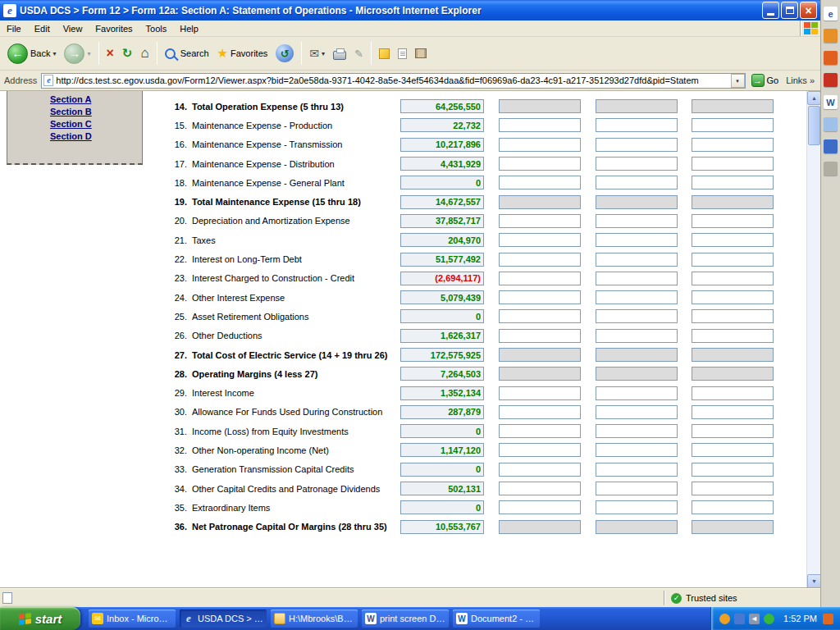  Describe the element at coordinates (14, 29) in the screenshot. I see `menu-file: File` at that location.